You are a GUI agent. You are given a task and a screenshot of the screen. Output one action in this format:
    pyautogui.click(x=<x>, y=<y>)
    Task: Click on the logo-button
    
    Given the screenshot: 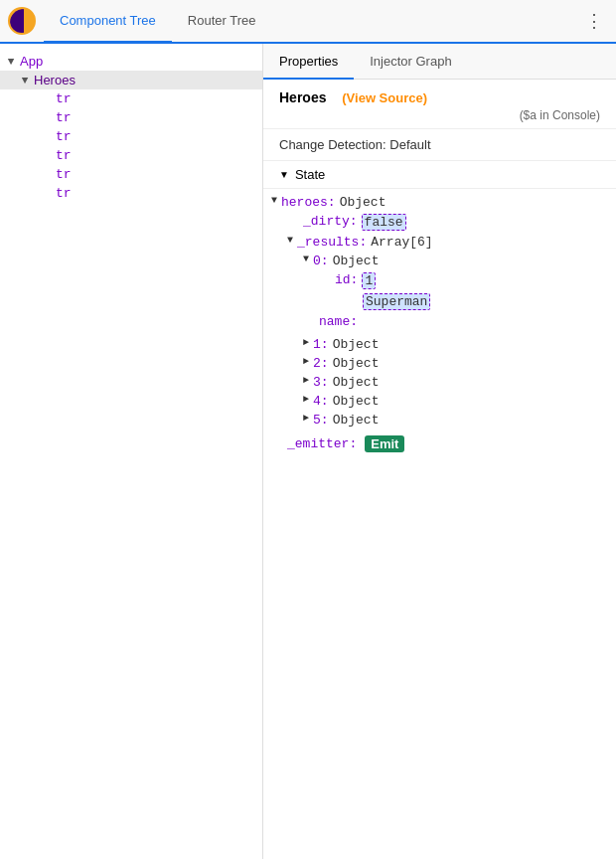 What is the action you would take?
    pyautogui.click(x=22, y=22)
    